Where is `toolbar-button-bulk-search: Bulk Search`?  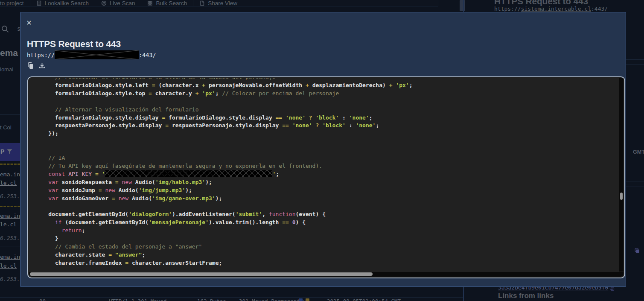 toolbar-button-bulk-search: Bulk Search is located at coordinates (167, 3).